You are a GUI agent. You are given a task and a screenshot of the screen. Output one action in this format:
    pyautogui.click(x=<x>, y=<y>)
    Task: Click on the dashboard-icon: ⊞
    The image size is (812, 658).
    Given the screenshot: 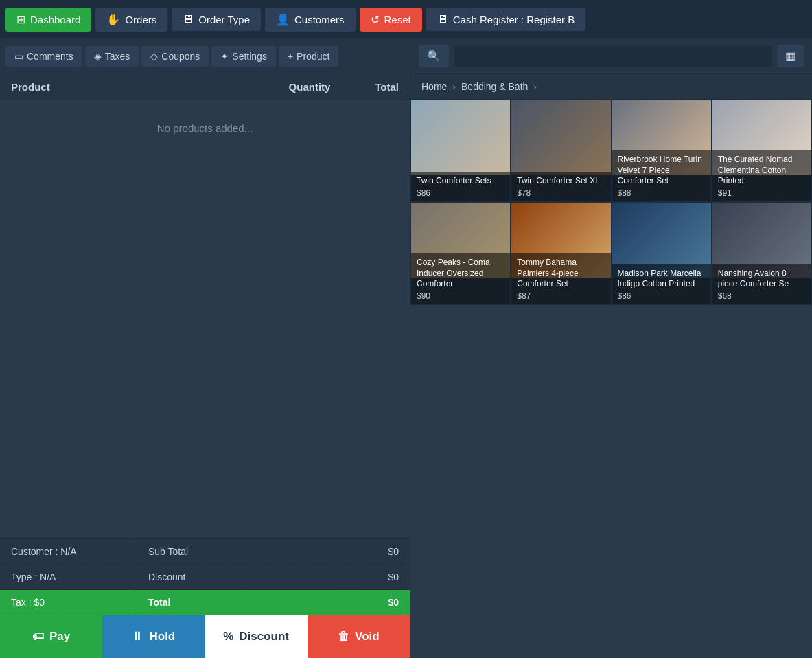 What is the action you would take?
    pyautogui.click(x=21, y=19)
    